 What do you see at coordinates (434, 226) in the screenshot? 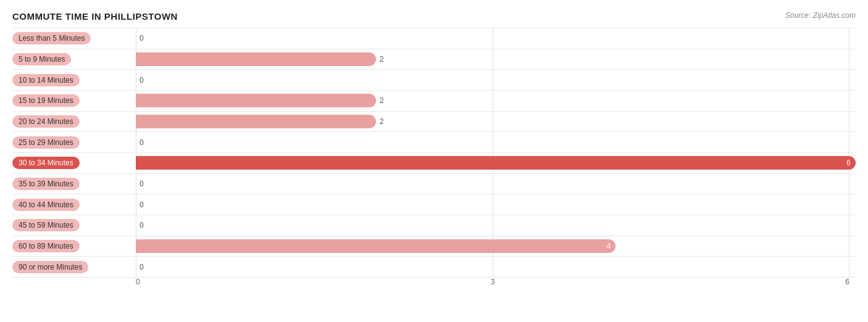
I see `bar-row: 45 to 59 Minutes0` at bounding box center [434, 226].